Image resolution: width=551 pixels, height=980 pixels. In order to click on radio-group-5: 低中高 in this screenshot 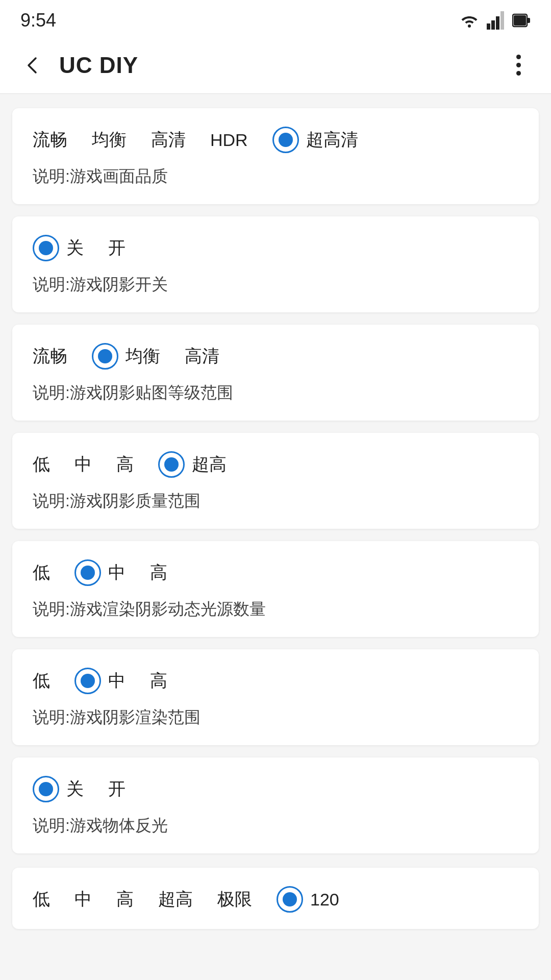, I will do `click(276, 573)`.